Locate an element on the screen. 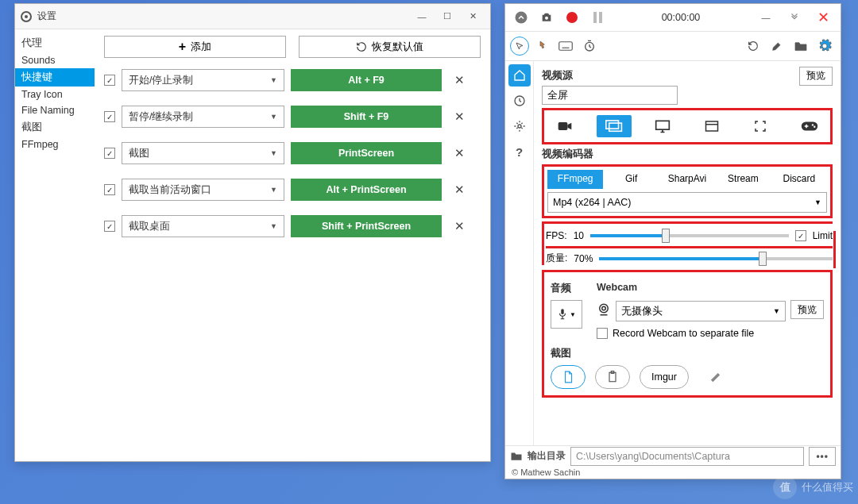 The image size is (858, 504). app-icon is located at coordinates (26, 17).